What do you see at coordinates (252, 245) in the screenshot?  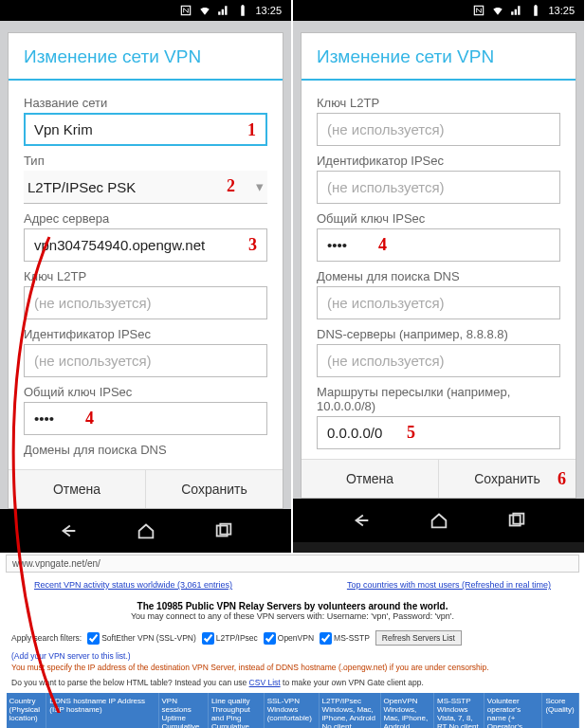 I see `annotation-3: 3` at bounding box center [252, 245].